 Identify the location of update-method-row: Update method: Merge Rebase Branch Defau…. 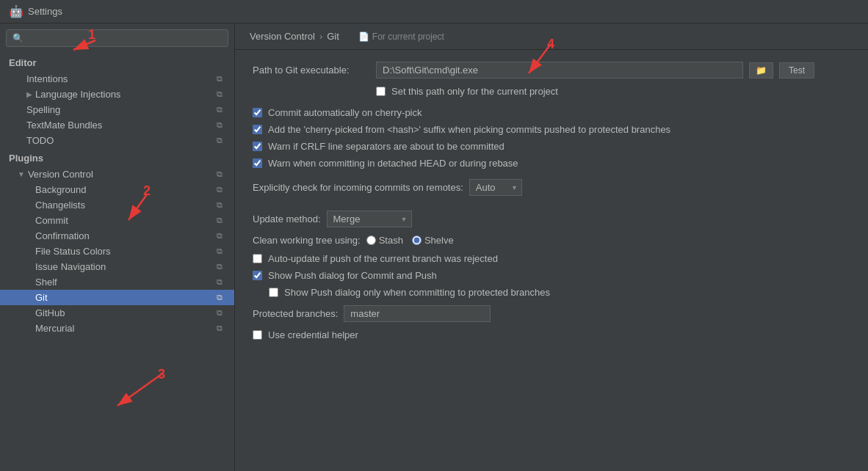
(551, 219).